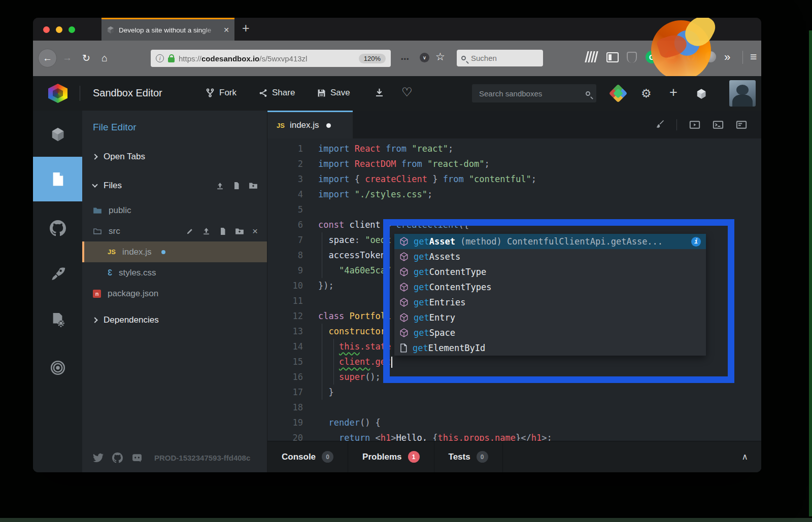  What do you see at coordinates (407, 92) in the screenshot?
I see `like-heart-icon: ♡` at bounding box center [407, 92].